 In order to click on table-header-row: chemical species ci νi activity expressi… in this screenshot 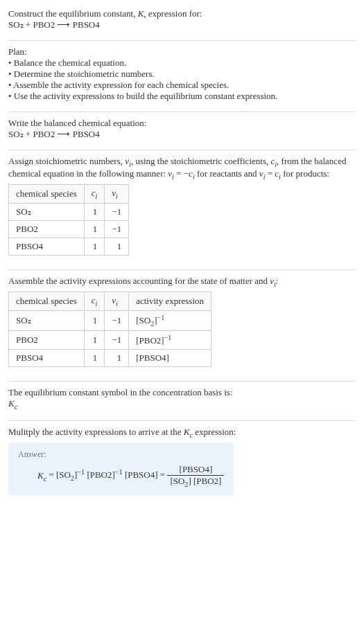, I will do `click(110, 302)`.